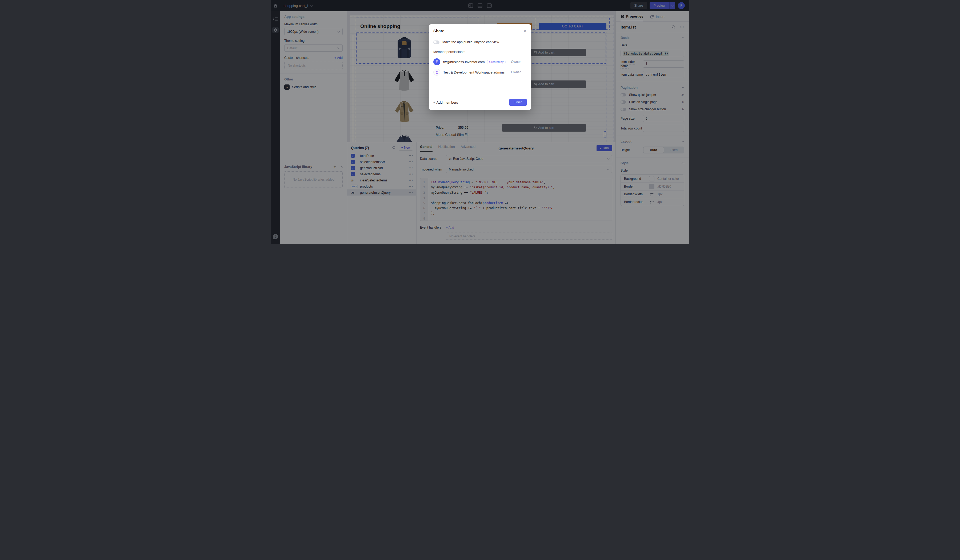 The image size is (960, 560). What do you see at coordinates (525, 31) in the screenshot?
I see `close-icon: ✕` at bounding box center [525, 31].